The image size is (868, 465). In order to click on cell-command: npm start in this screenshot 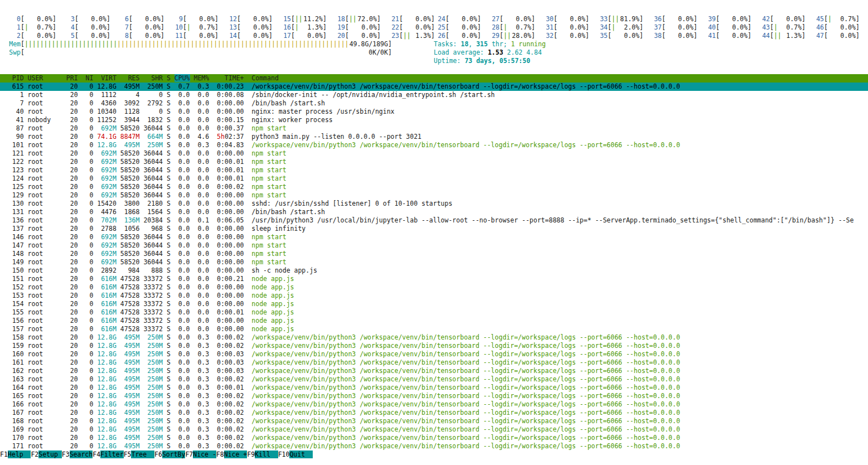, I will do `click(269, 254)`.